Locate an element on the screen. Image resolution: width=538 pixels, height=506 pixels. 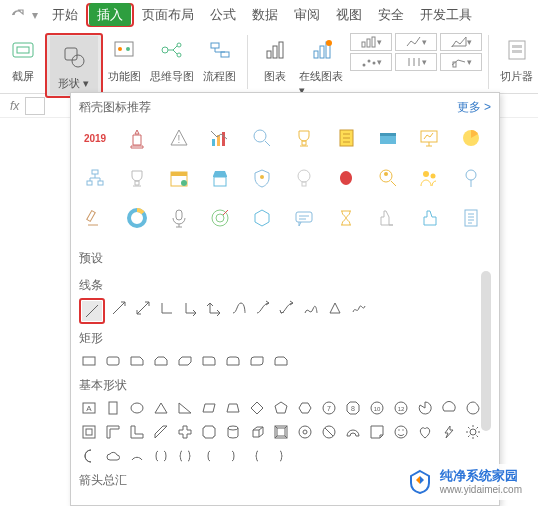
half-frame-shape is located at coordinates (113, 432).